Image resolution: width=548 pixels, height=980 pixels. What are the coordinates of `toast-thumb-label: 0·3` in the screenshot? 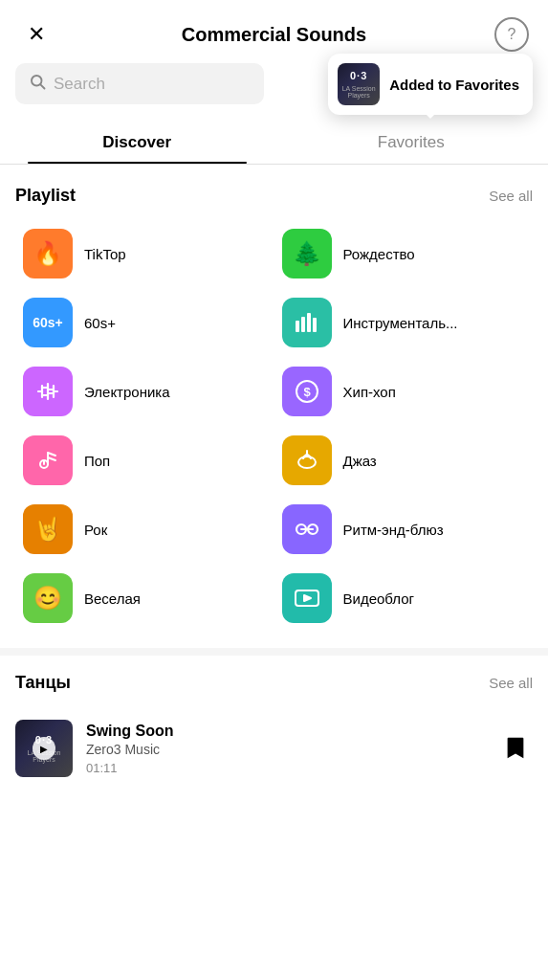 It's located at (359, 77).